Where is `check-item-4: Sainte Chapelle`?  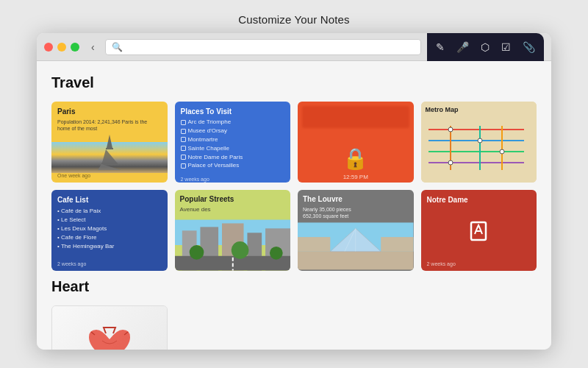 check-item-4: Sainte Chapelle is located at coordinates (209, 149).